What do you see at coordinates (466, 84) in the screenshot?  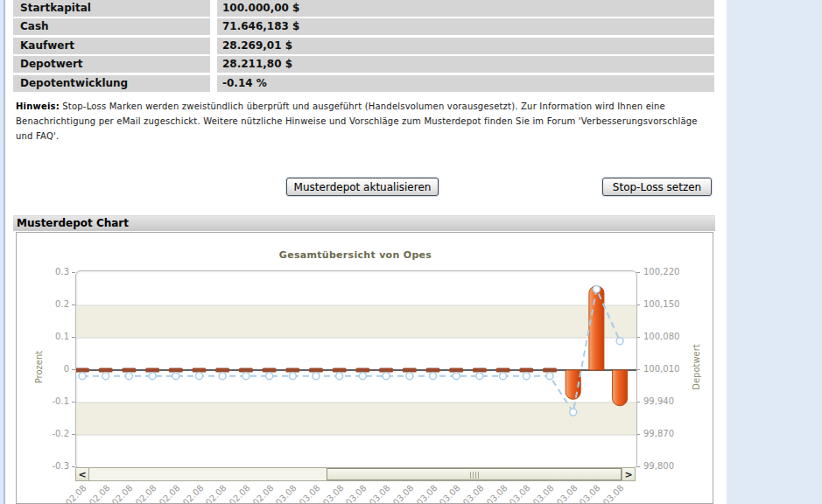 I see `row-depotentwicklung-value: -0.14 %` at bounding box center [466, 84].